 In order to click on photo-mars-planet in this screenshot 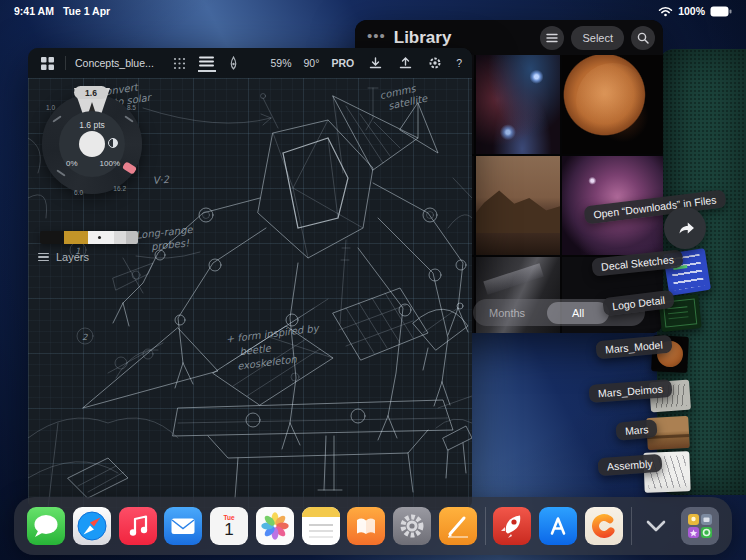, I will do `click(612, 104)`.